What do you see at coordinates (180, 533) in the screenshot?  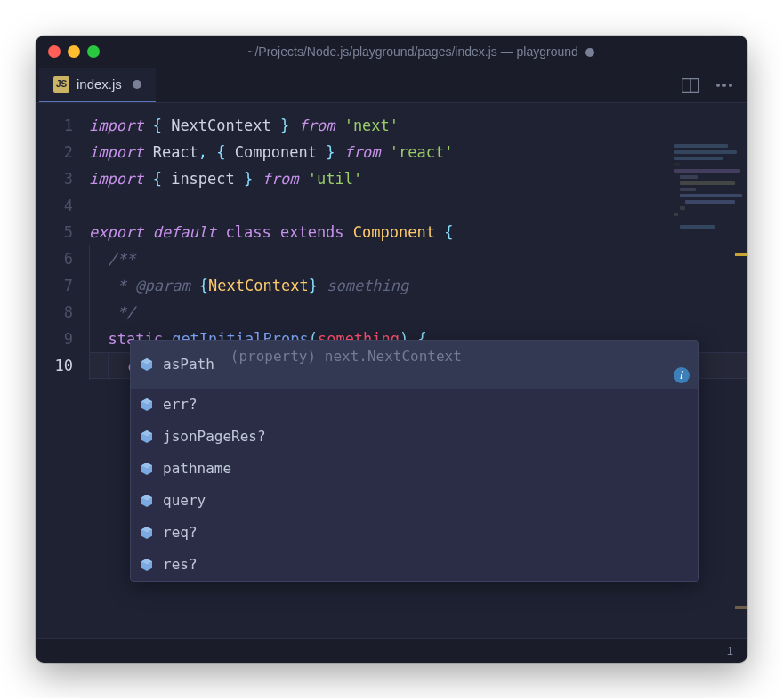 I see `autocomplete-item-label: req?` at bounding box center [180, 533].